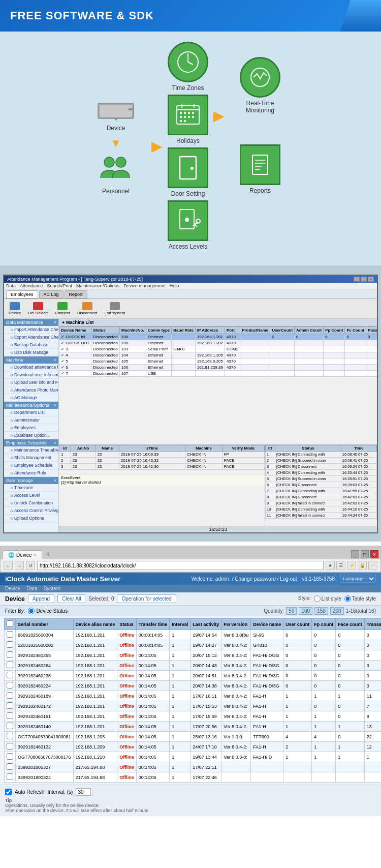 The width and height of the screenshot is (381, 868). What do you see at coordinates (364, 279) in the screenshot?
I see `window-controls: _ □ ×` at bounding box center [364, 279].